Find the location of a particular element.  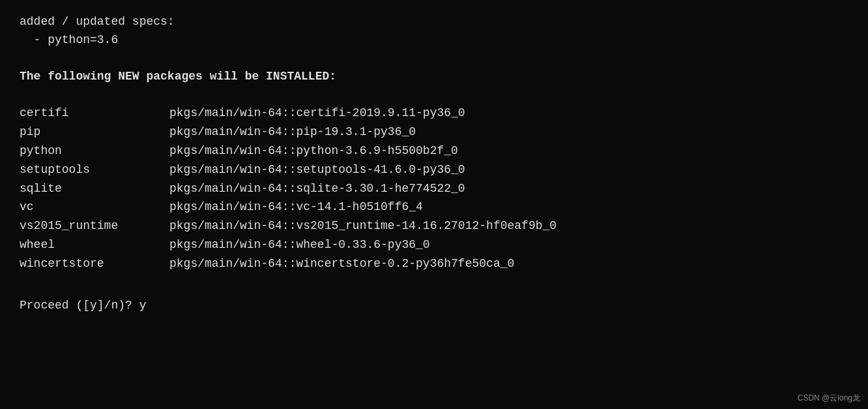

table-row: pythonpkgs/main/win-64::python-3.6.9-h55… is located at coordinates (434, 151).